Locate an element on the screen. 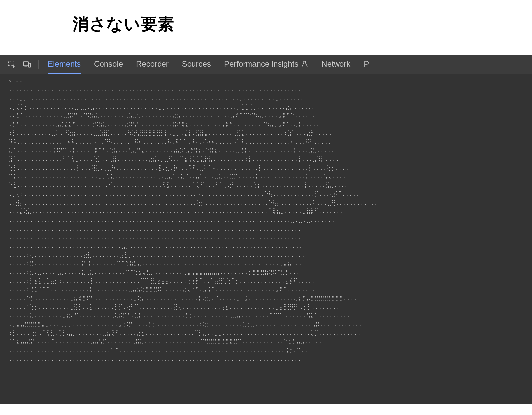 Image resolution: width=532 pixels, height=415 pixels. tab-label: Performance insights is located at coordinates (261, 64).